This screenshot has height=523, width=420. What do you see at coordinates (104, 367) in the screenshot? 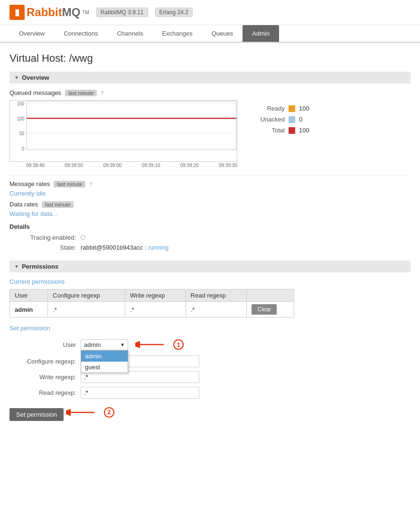
I see `user-option-guest: guest` at bounding box center [104, 367].